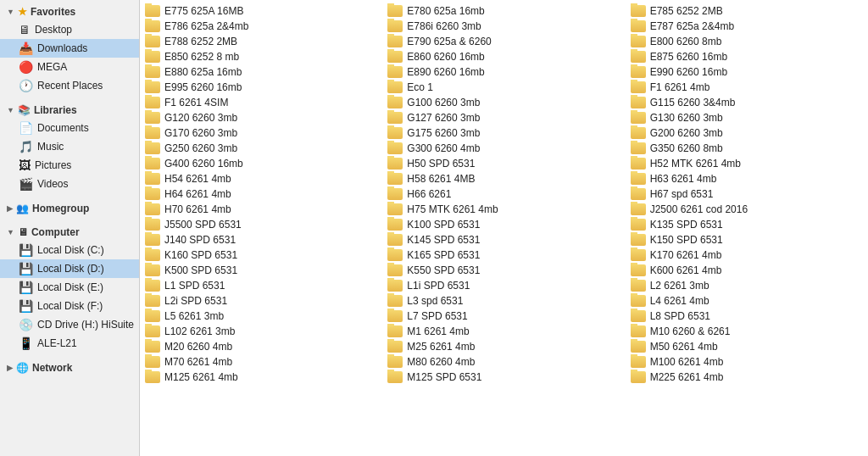  What do you see at coordinates (747, 148) in the screenshot?
I see `list-item: G350 6260 8mb` at bounding box center [747, 148].